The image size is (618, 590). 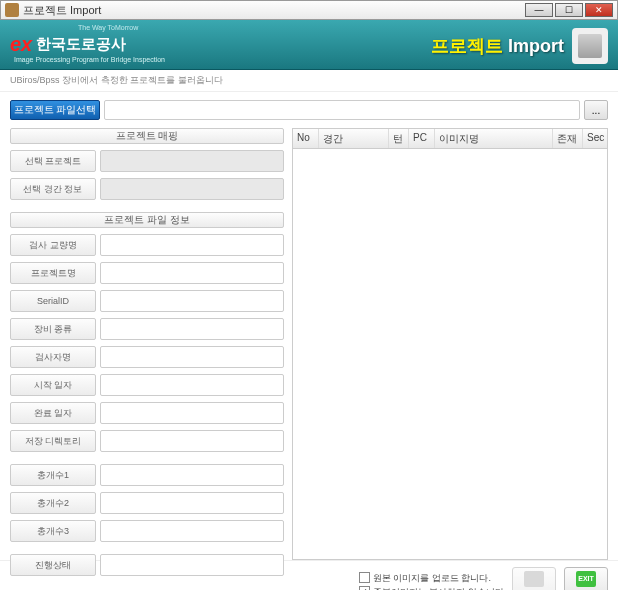 I want to click on section-mapping-header: 프로젝트 매핑, so click(x=147, y=136).